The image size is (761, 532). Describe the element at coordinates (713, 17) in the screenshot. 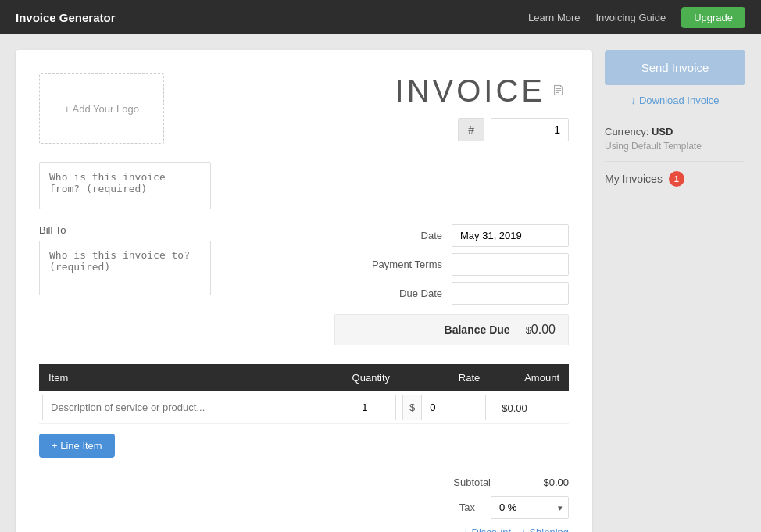

I see `upgrade-button: Upgrade` at that location.